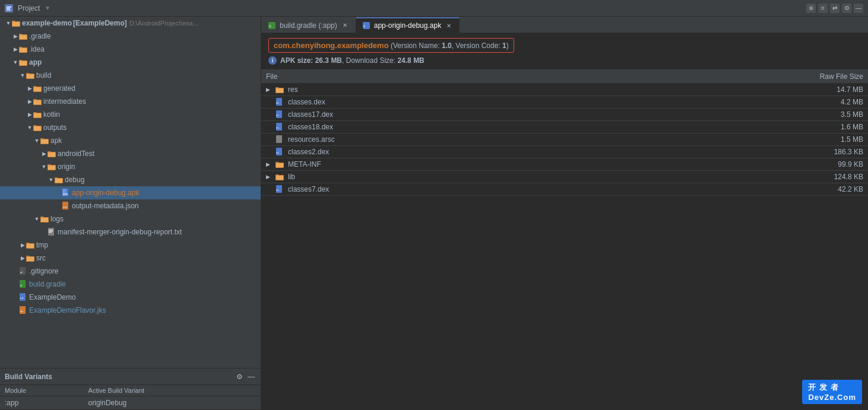 The height and width of the screenshot is (410, 868). What do you see at coordinates (131, 206) in the screenshot?
I see `tree-item-metadata: json output-metadata.json` at bounding box center [131, 206].